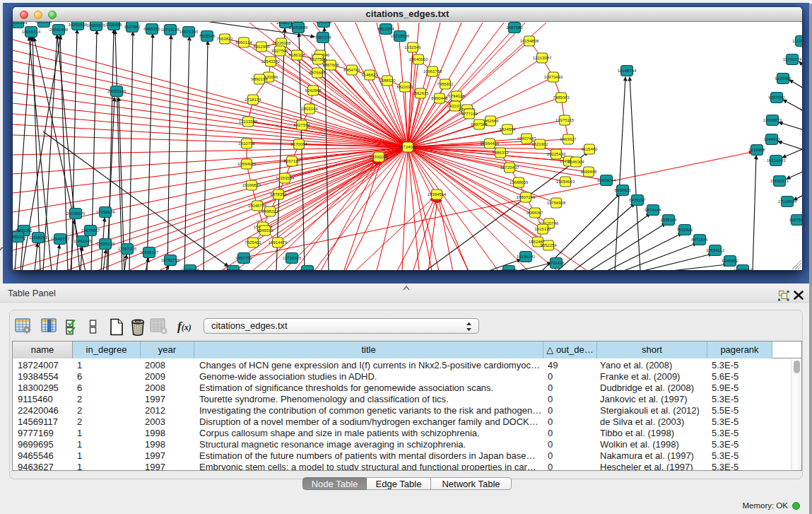 The image size is (812, 514). Describe the element at coordinates (457, 96) in the screenshot. I see `svg-text: 6794028` at that location.